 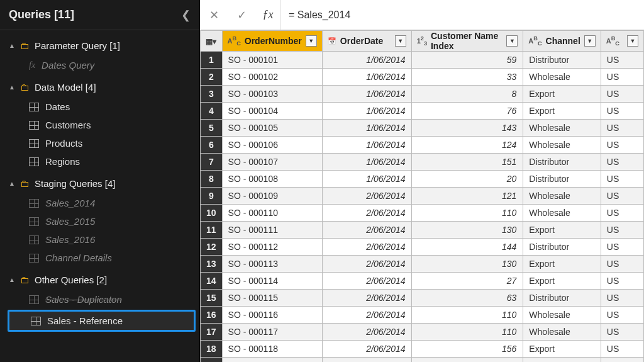 I want to click on cell-order: SO - 000110, so click(x=272, y=213).